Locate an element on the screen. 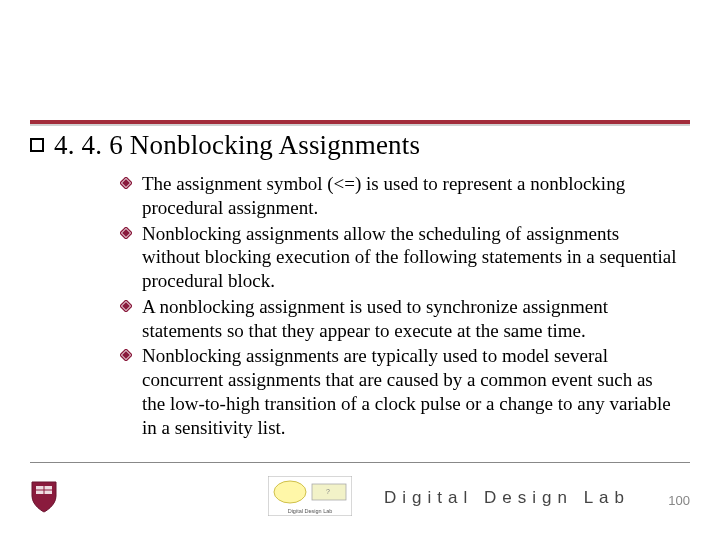  bullet-text: Nonblocking assignments allow the schedu… is located at coordinates (411, 258).